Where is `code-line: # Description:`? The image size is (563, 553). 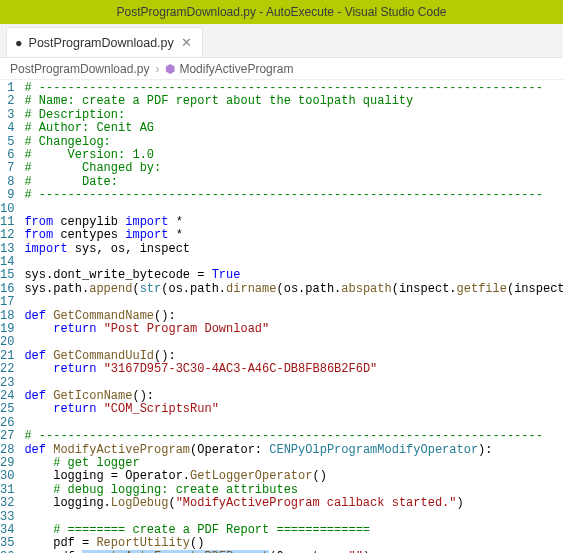
code-line: # Description: is located at coordinates (294, 116).